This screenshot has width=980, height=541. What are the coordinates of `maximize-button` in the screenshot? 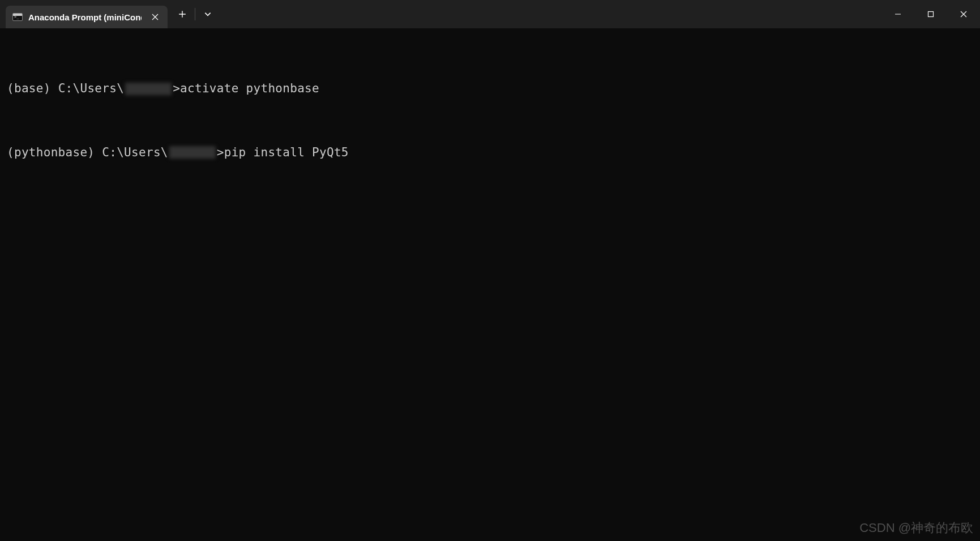 It's located at (931, 14).